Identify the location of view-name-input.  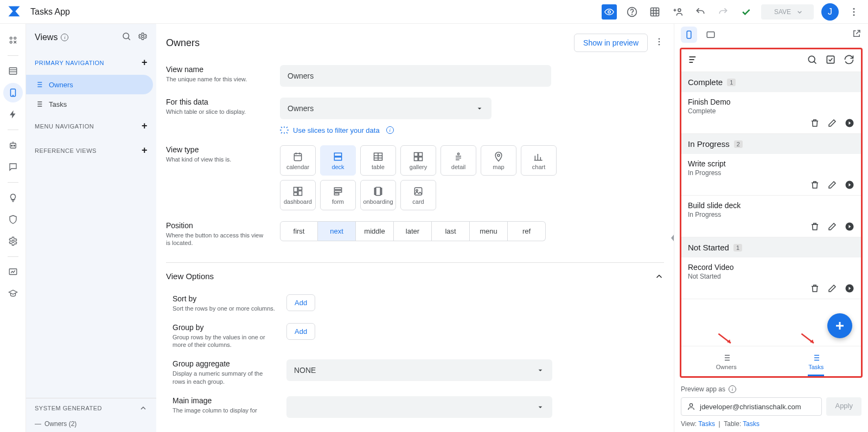
(416, 76).